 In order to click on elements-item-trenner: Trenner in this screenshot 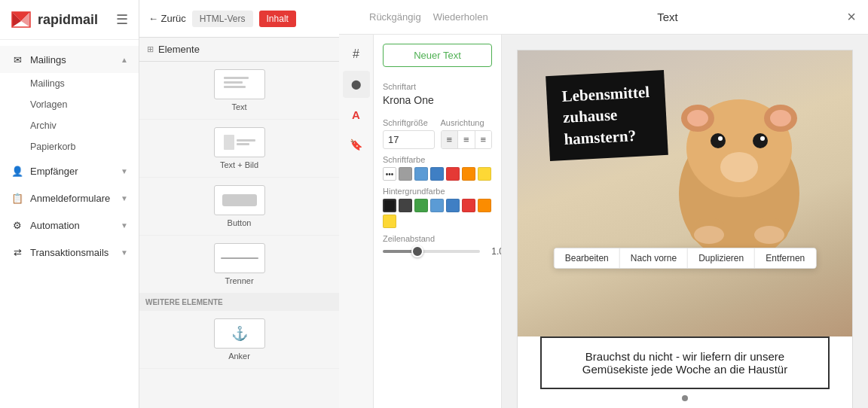, I will do `click(240, 265)`.